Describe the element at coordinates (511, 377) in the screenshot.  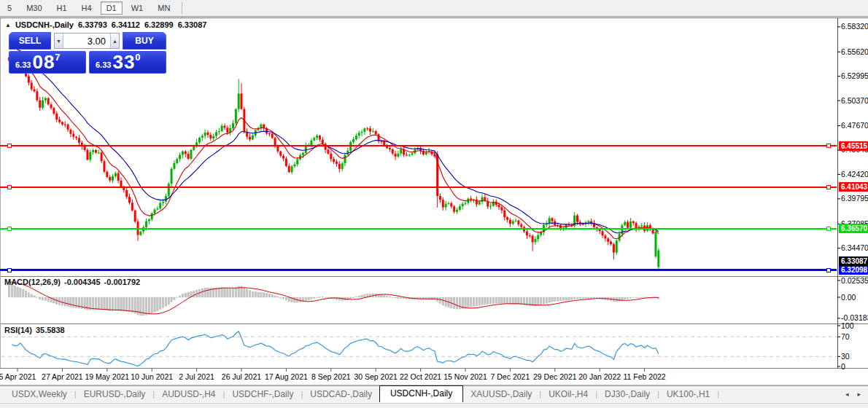
I see `svg-text: 7 Dec 2021` at that location.